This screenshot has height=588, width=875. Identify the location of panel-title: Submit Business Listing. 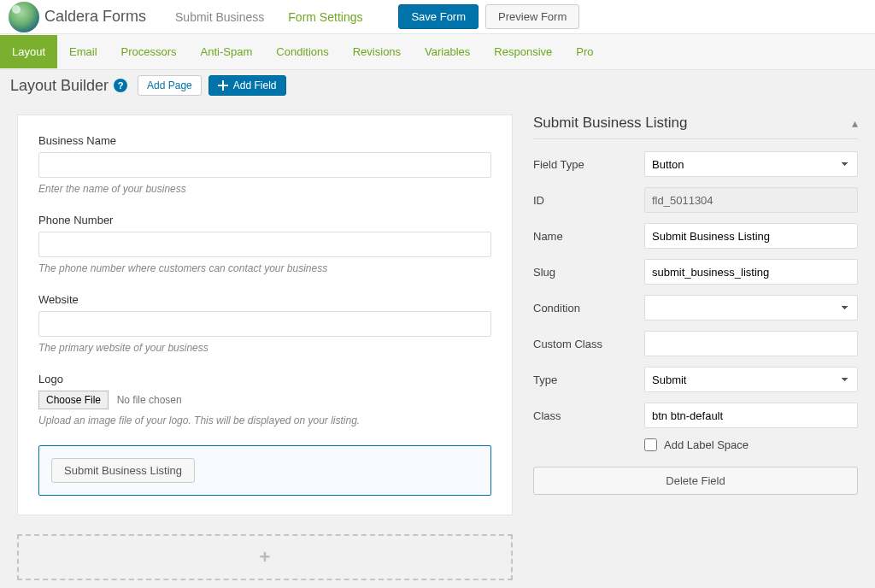
(610, 123).